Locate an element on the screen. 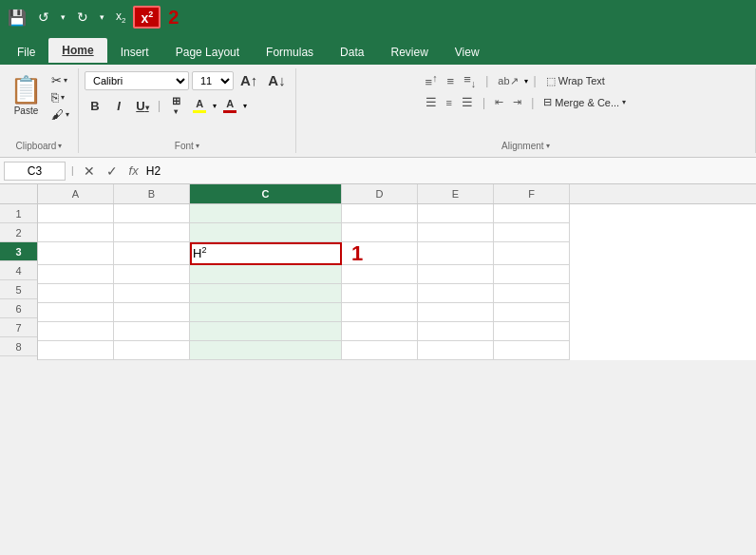 Image resolution: width=756 pixels, height=555 pixels. align-left-button: ☰ is located at coordinates (431, 103).